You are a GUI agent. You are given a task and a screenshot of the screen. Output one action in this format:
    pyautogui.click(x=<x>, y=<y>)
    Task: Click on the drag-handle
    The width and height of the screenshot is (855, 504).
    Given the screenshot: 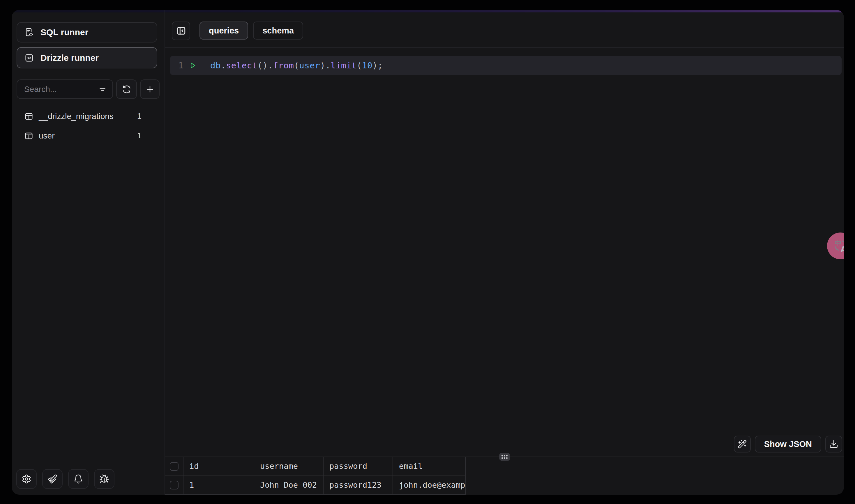 What is the action you would take?
    pyautogui.click(x=505, y=457)
    